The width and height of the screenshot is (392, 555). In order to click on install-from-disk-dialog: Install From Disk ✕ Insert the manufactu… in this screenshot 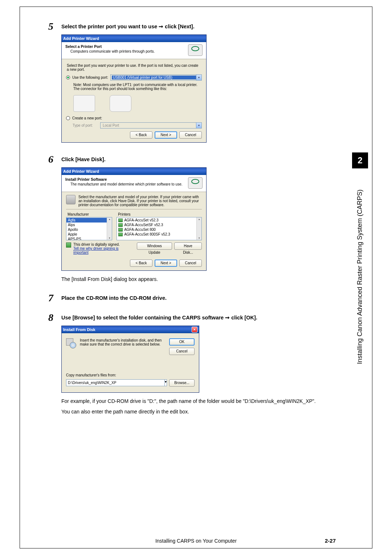, I will do `click(130, 359)`.